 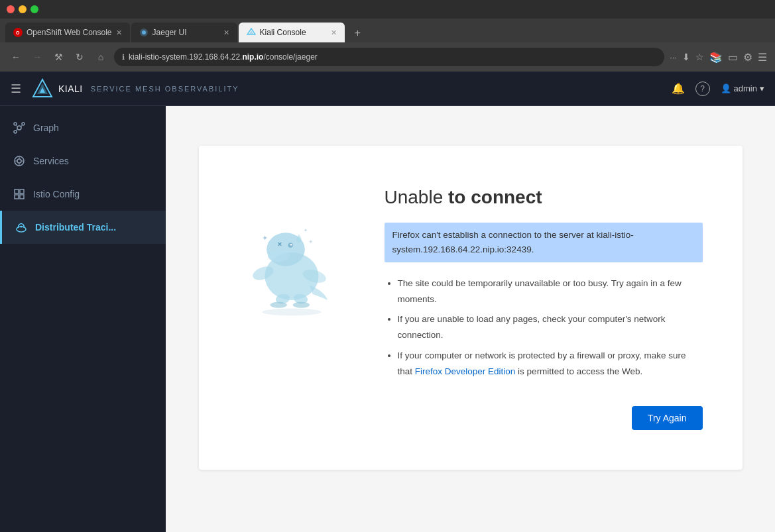 What do you see at coordinates (253, 57) in the screenshot?
I see `url-nip: nip.io` at bounding box center [253, 57].